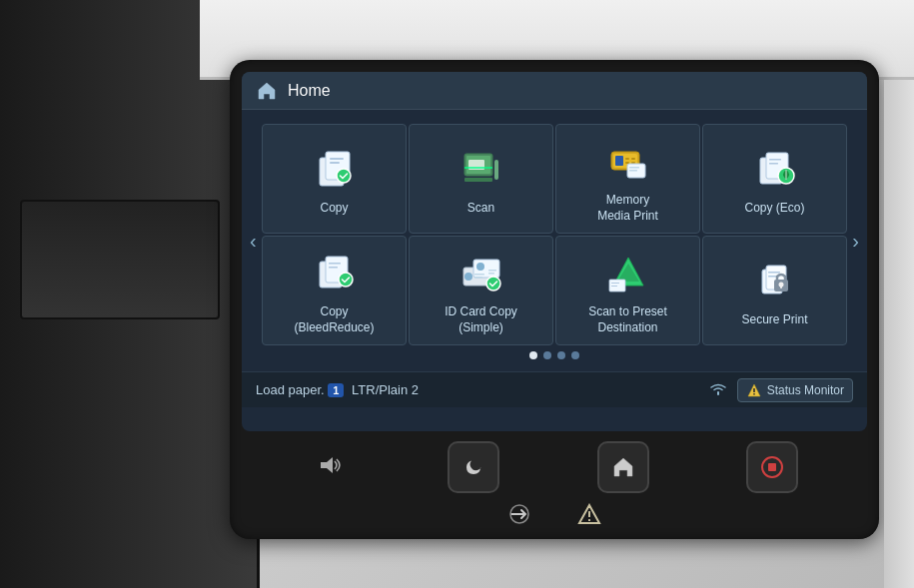 Image resolution: width=914 pixels, height=588 pixels. Describe the element at coordinates (290, 389) in the screenshot. I see `load-paper-text: Load paper.` at that location.